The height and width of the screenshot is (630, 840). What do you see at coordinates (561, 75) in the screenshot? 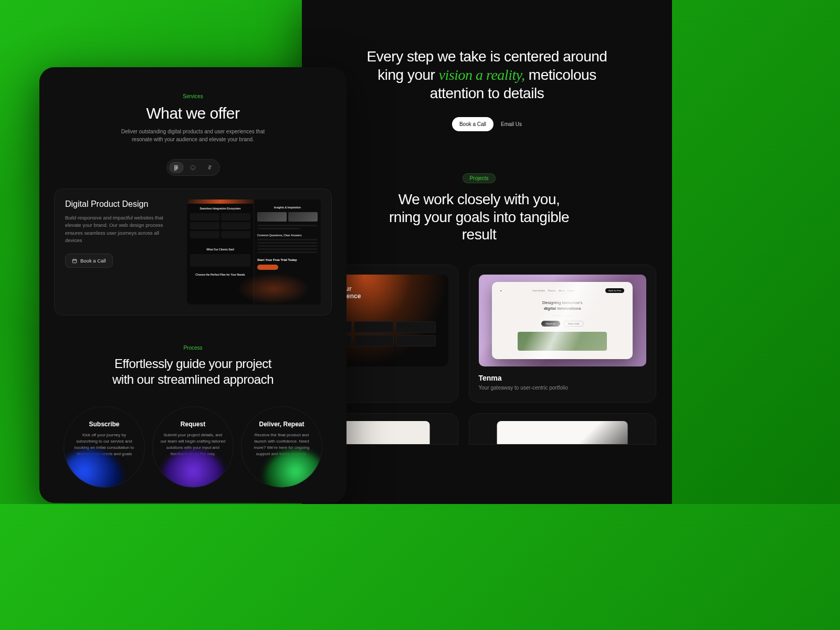
I see `hero-line-2b: meticolous` at bounding box center [561, 75].